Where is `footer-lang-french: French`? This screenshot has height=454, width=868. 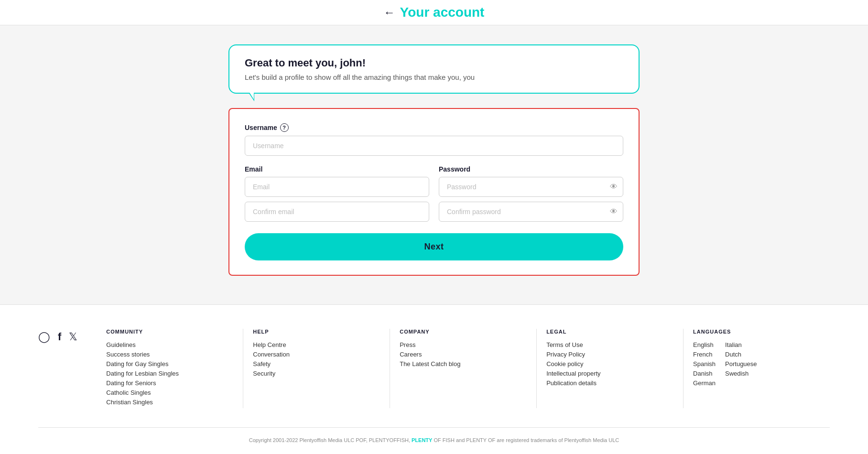 footer-lang-french: French is located at coordinates (705, 355).